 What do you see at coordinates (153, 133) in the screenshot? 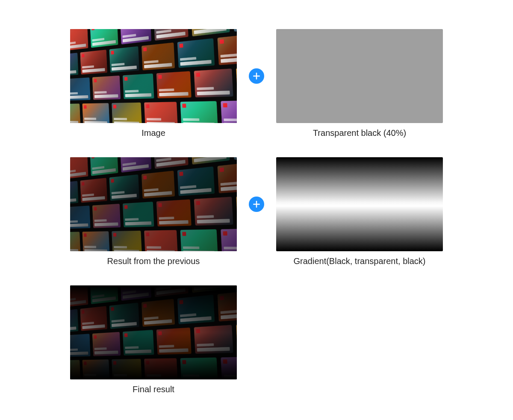
I see `caption-image: Image` at bounding box center [153, 133].